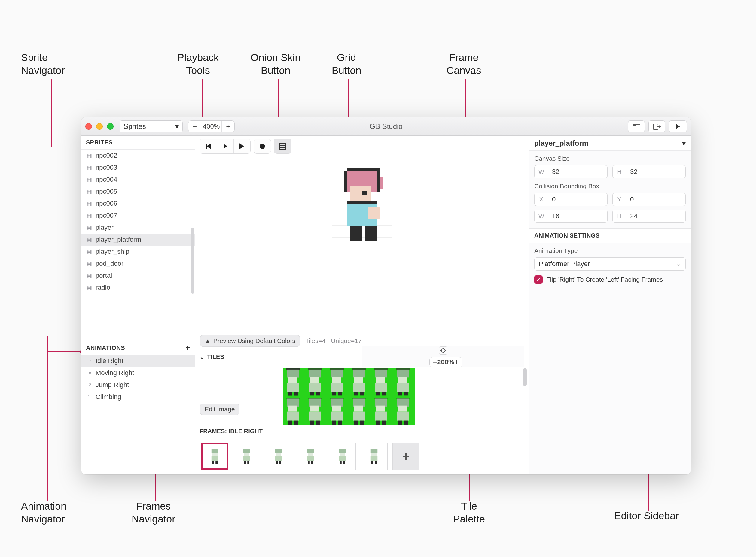 This screenshot has width=756, height=557. Describe the element at coordinates (610, 143) in the screenshot. I see `sidebar-title-row: player_platform ▾` at that location.